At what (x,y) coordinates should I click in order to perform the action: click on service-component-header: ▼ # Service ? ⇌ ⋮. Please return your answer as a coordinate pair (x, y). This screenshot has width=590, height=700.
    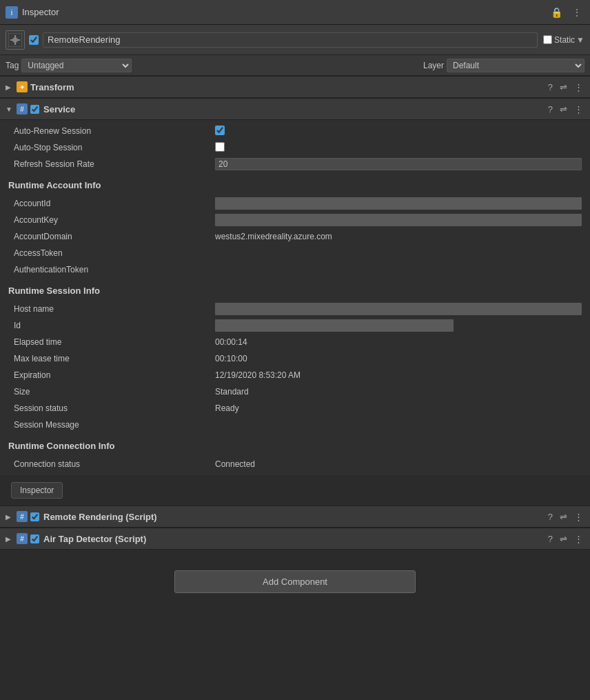
    Looking at the image, I should click on (295, 109).